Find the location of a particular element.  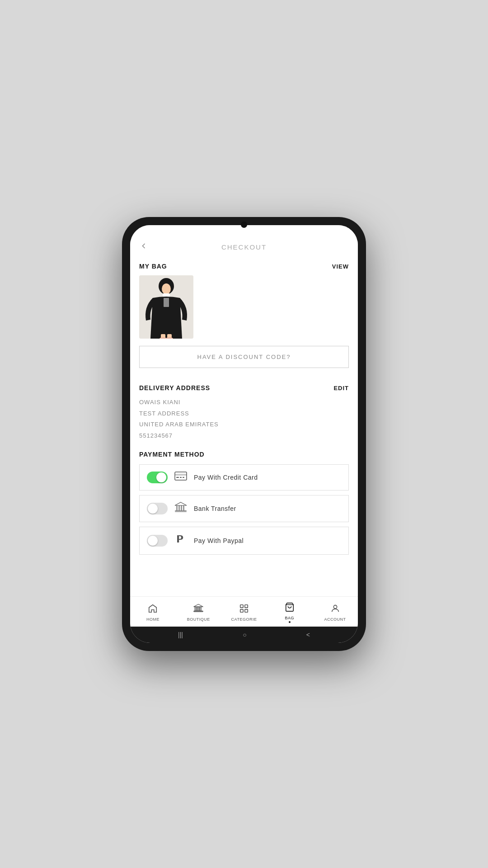

nav-item-categories: CATEGORIE is located at coordinates (244, 613).